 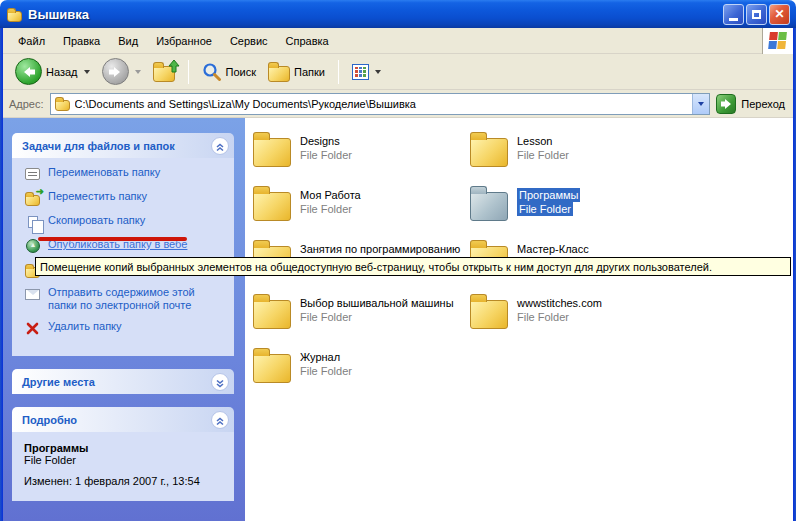 What do you see at coordinates (763, 104) in the screenshot?
I see `go-label: Переход` at bounding box center [763, 104].